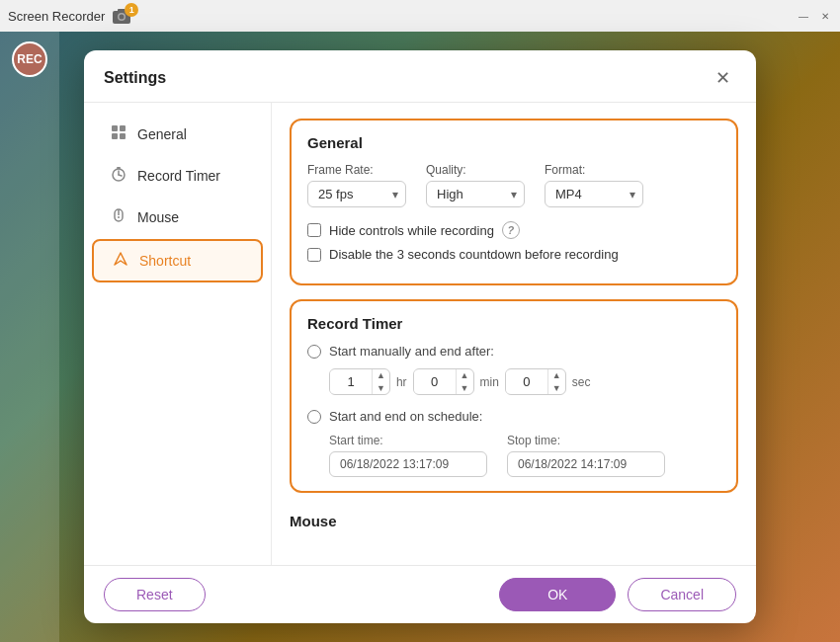 The height and width of the screenshot is (642, 840). I want to click on format-select-wrapper: MP4 AVI MOV GIF, so click(594, 194).